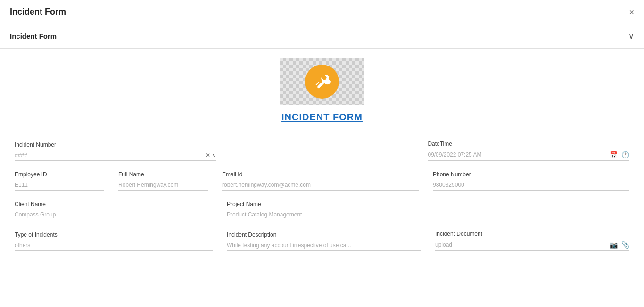  Describe the element at coordinates (21, 155) in the screenshot. I see `incident-number-text: ####` at that location.